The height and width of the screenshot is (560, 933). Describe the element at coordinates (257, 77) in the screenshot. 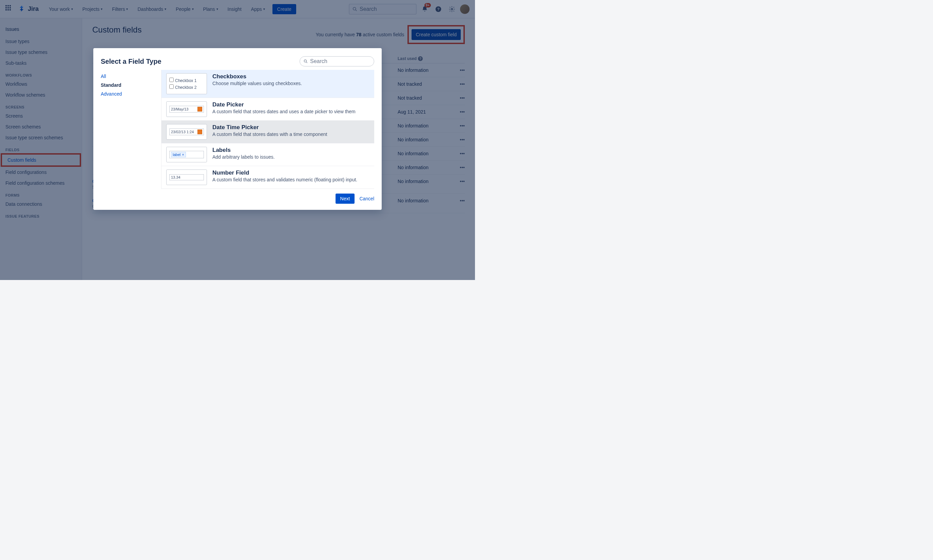

I see `field-type-name: Checkboxes` at that location.